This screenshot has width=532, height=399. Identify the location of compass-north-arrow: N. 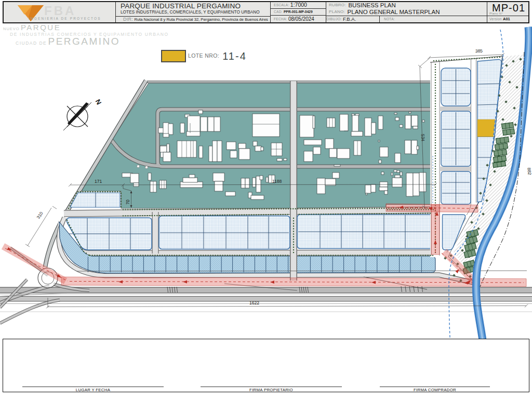
(83, 114).